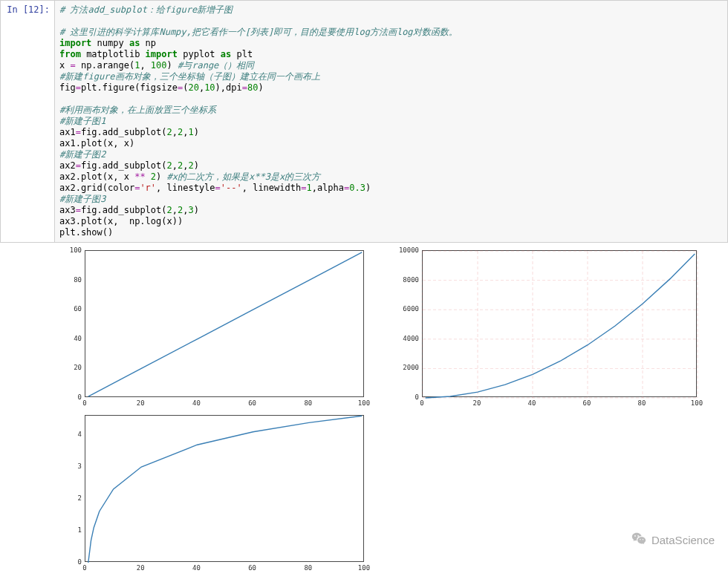  Describe the element at coordinates (77, 367) in the screenshot. I see `y-tick: 20` at that location.